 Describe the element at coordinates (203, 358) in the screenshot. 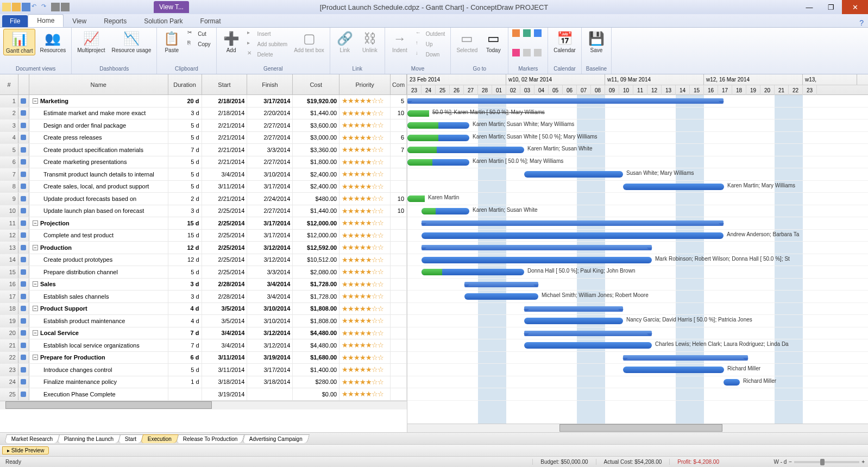

I see `table-row: 22−Prepare for Production6 d3/11/20143/1…` at that location.